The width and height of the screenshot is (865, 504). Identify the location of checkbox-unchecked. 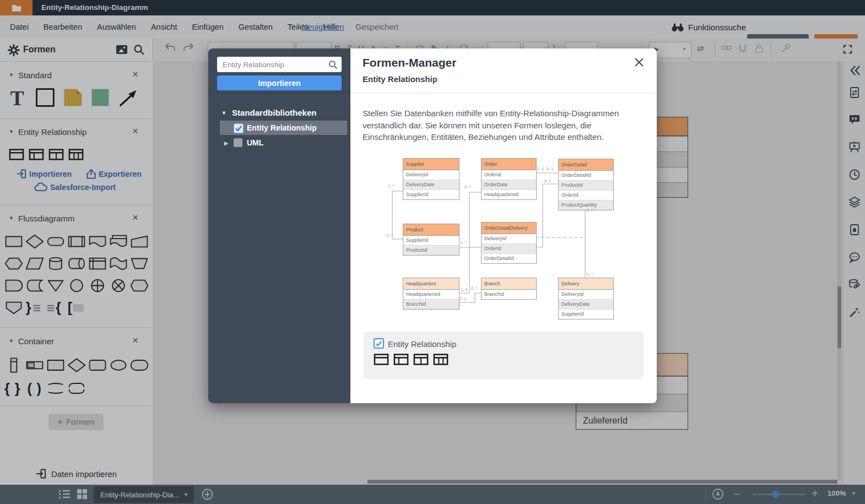
(238, 143).